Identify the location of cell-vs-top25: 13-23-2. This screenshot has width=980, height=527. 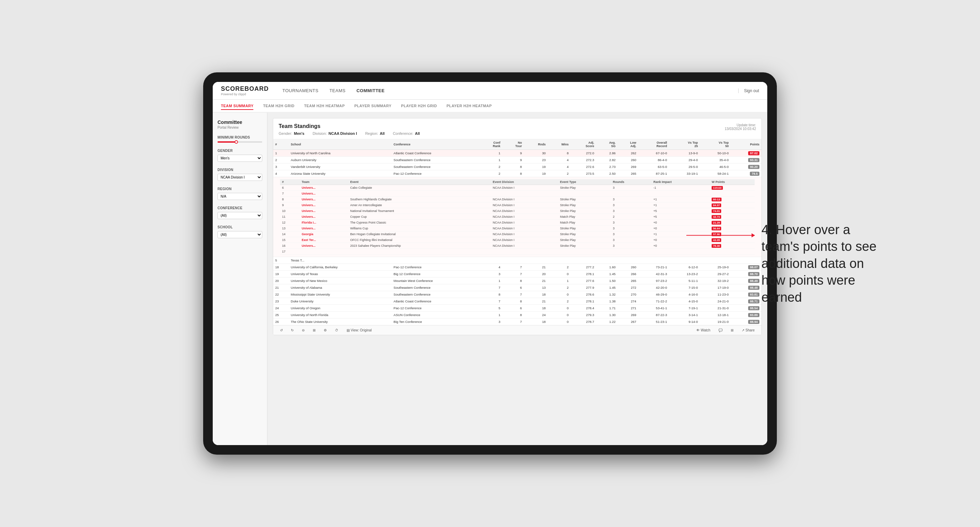
(685, 274).